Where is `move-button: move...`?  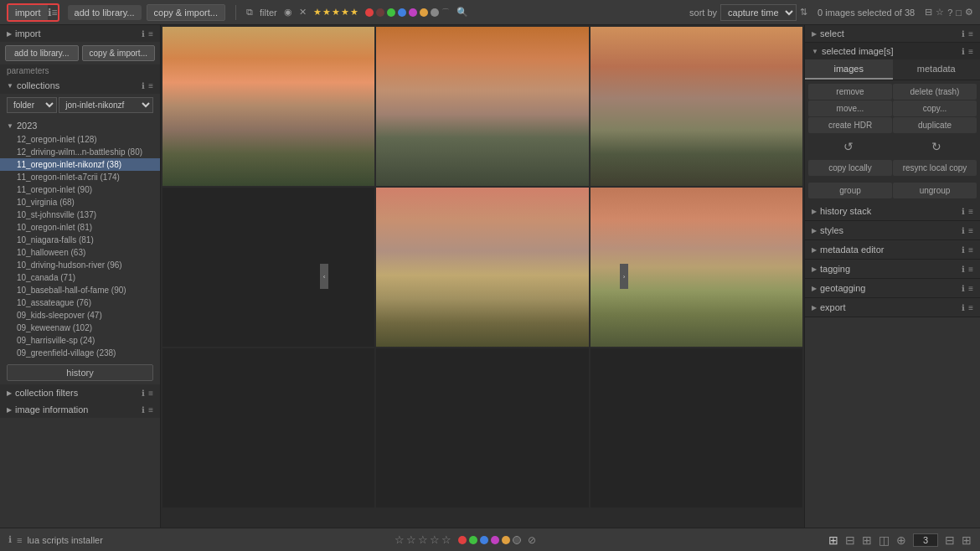 move-button: move... is located at coordinates (850, 109).